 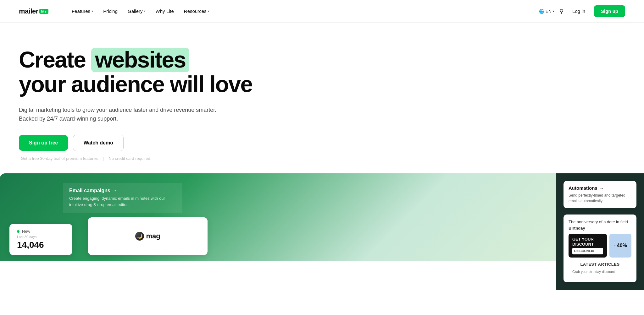 What do you see at coordinates (322, 11) in the screenshot?
I see `navbar: mailer lite Features ▾ Pricing Gallery ▾…` at bounding box center [322, 11].